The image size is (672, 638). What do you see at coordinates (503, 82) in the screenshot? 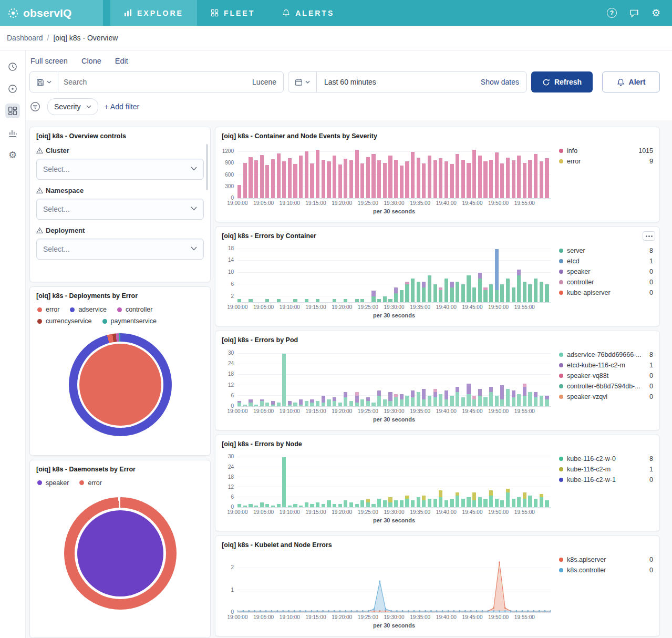
I see `show-dates-button: Show dates` at bounding box center [503, 82].